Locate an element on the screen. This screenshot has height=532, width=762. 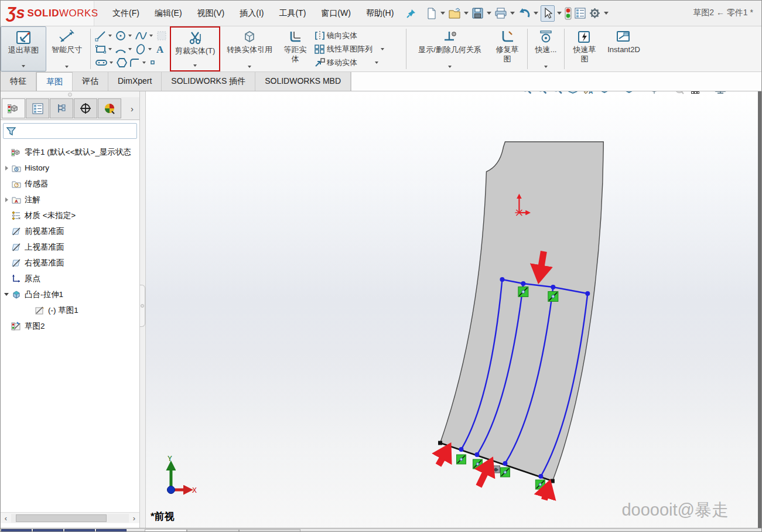
tree-item: (-) 草图1 is located at coordinates (70, 311).